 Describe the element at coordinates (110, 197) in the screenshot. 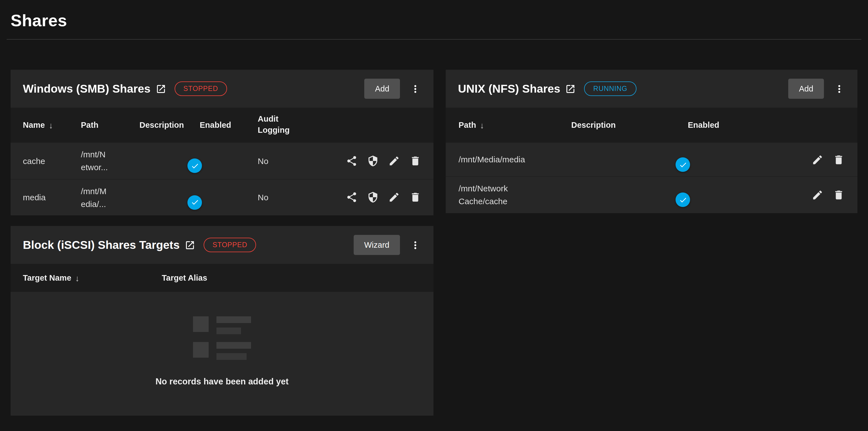

I see `share-path: /mnt/M edia/...` at that location.